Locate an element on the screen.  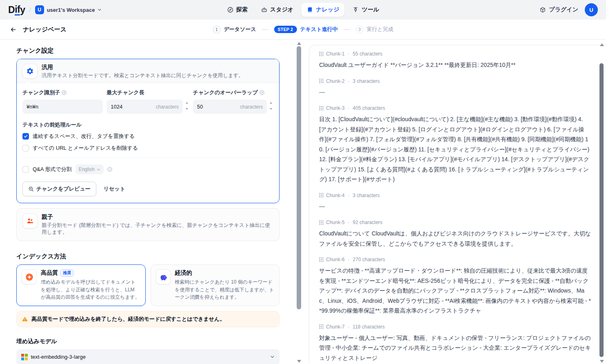
high-quality-description: 埋め込みモデルを呼び出してドキュメントを処理し、より正確な検索を行うと、LLM … is located at coordinates (91, 290).